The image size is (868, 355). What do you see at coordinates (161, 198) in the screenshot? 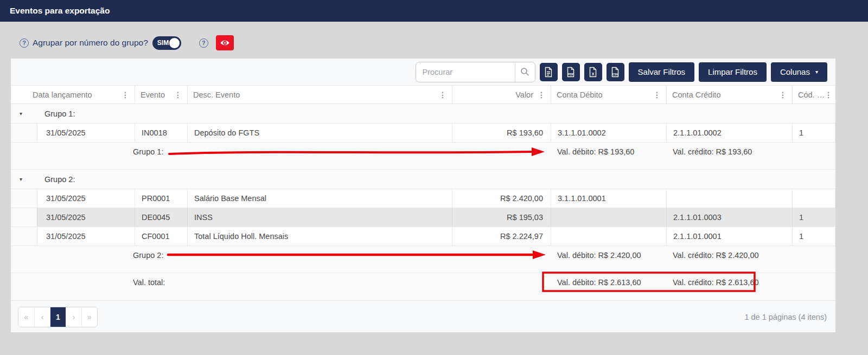
I see `cell-evento: PR0001` at bounding box center [161, 198].